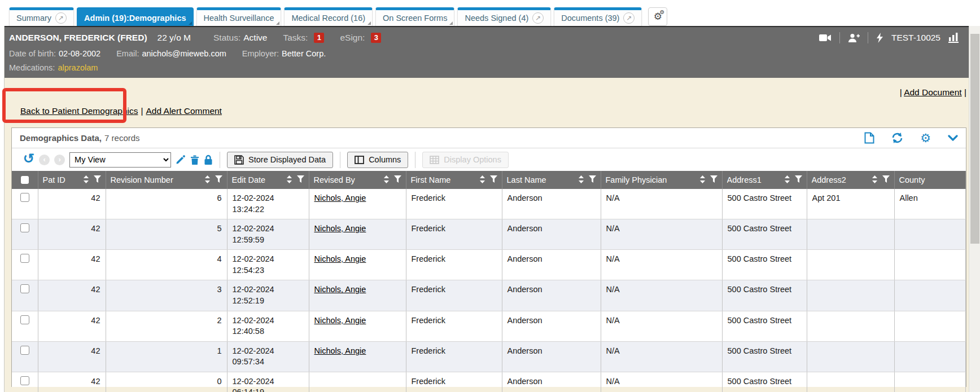 The image size is (980, 392). Describe the element at coordinates (135, 17) in the screenshot. I see `tab-admin-19-demographics: Admin (19):Demographics` at that location.